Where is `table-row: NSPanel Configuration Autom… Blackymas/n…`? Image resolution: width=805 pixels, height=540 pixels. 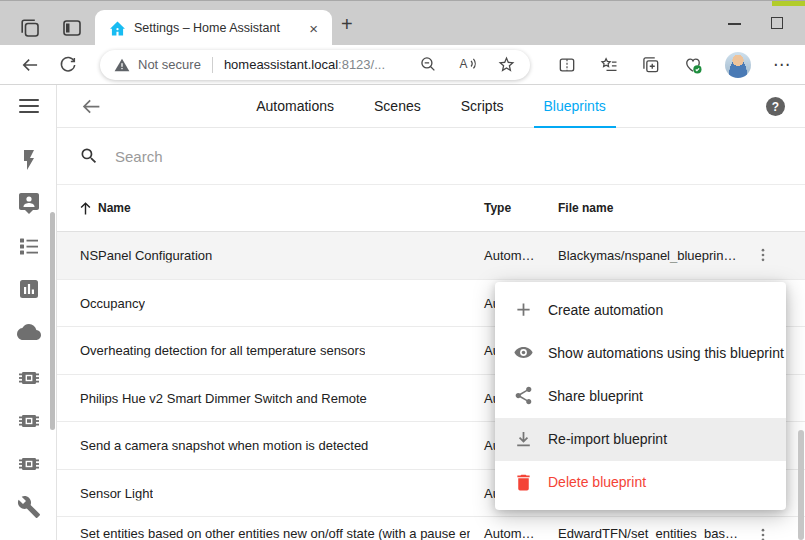
table-row: NSPanel Configuration Autom… Blackymas/n… is located at coordinates (431, 256).